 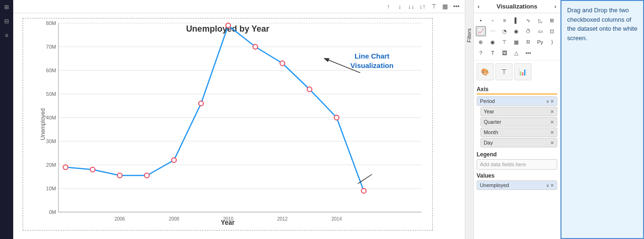 I want to click on data-point-2015, so click(x=364, y=191).